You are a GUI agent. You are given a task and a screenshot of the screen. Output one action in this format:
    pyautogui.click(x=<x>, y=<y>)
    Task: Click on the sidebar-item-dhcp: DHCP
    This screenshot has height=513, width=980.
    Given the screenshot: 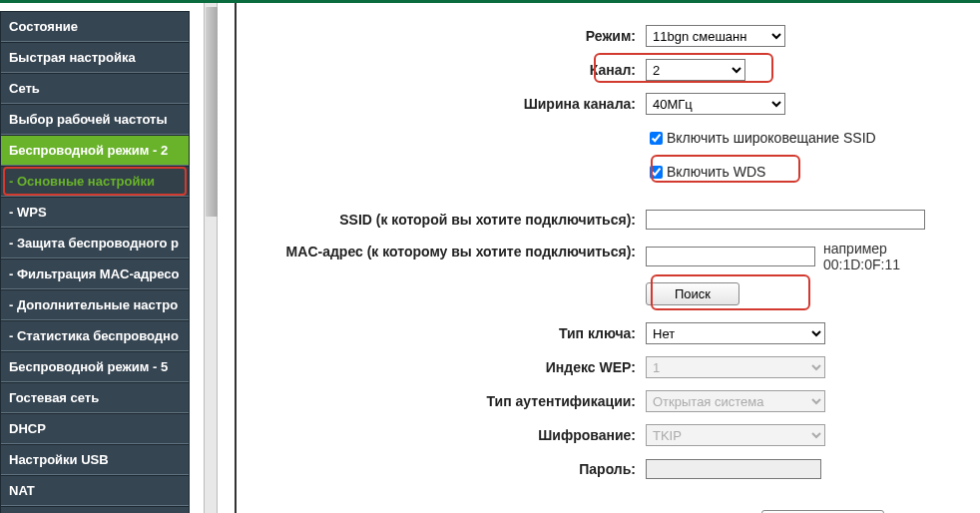 What is the action you would take?
    pyautogui.click(x=95, y=429)
    